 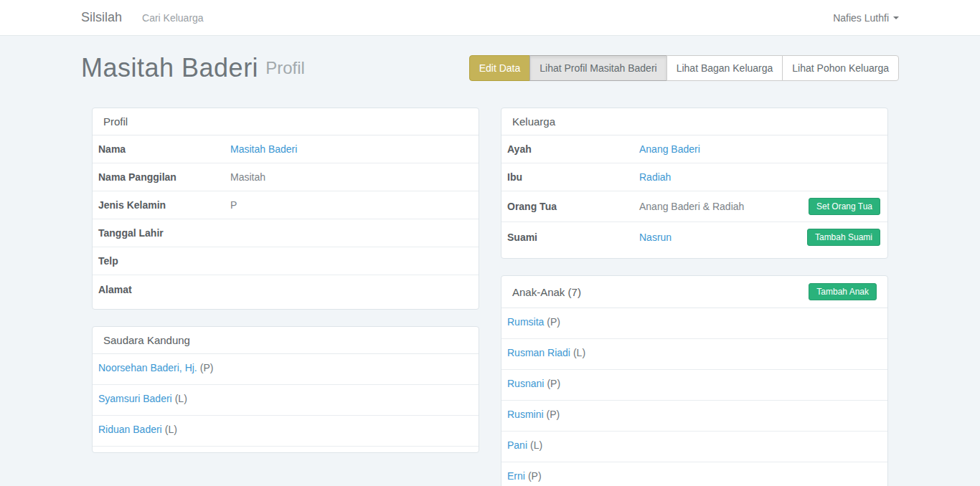 I want to click on child-row: Rusman Riadi(L), so click(x=694, y=354).